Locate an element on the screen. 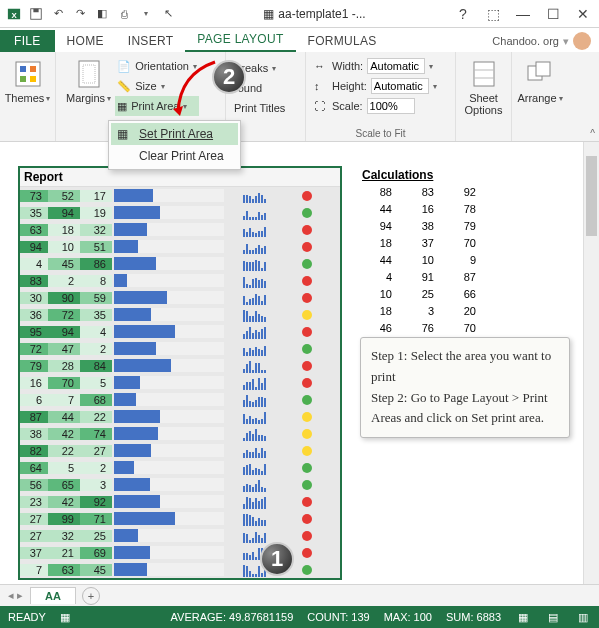  table-row: 888392 is located at coordinates (421, 194).